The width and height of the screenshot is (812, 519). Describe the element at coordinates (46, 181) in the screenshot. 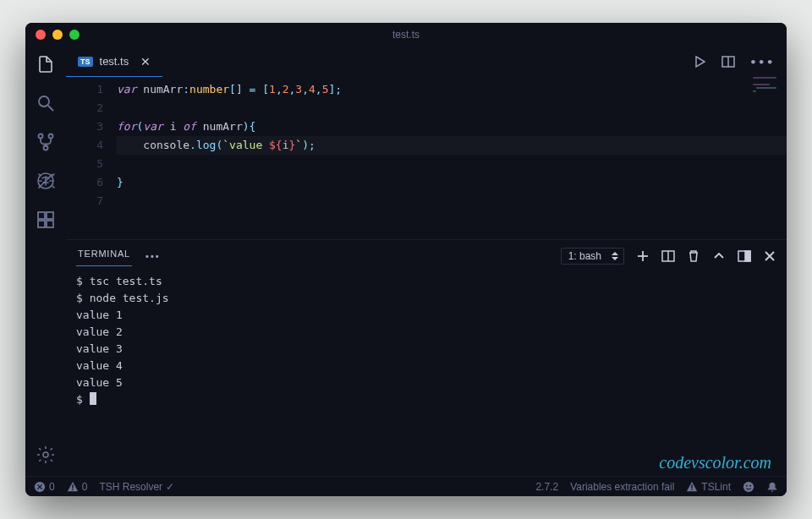

I see `debug-icon` at that location.